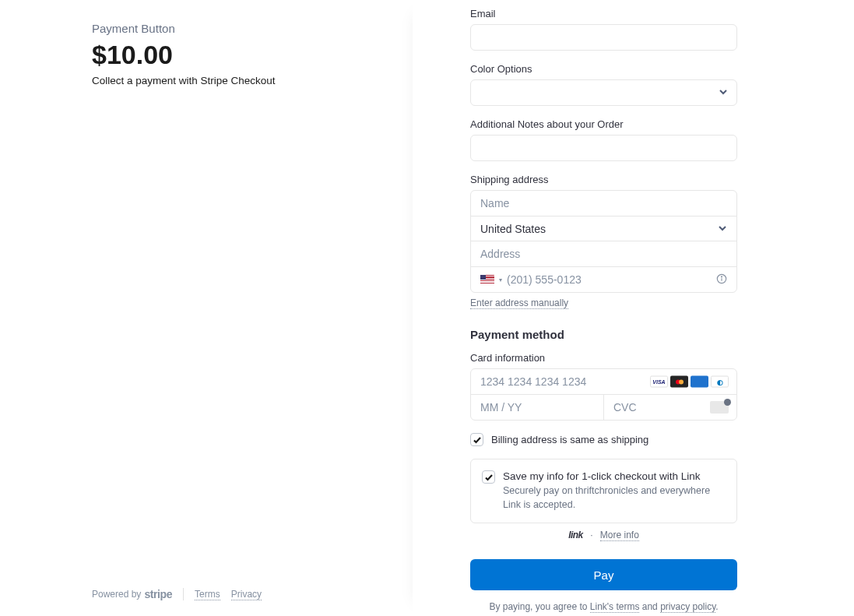 The width and height of the screenshot is (854, 616). Describe the element at coordinates (604, 439) in the screenshot. I see `billing-same-row: Billing address is same as shipping` at that location.